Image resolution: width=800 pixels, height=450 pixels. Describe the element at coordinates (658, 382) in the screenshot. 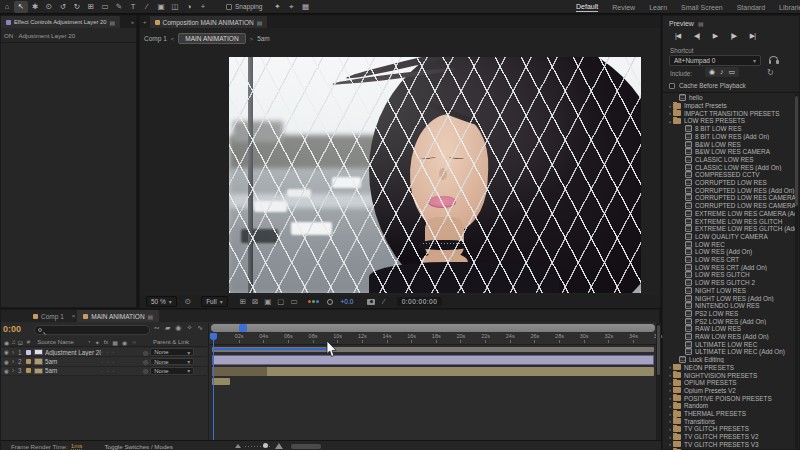

I see `timeline-scrollbar` at that location.